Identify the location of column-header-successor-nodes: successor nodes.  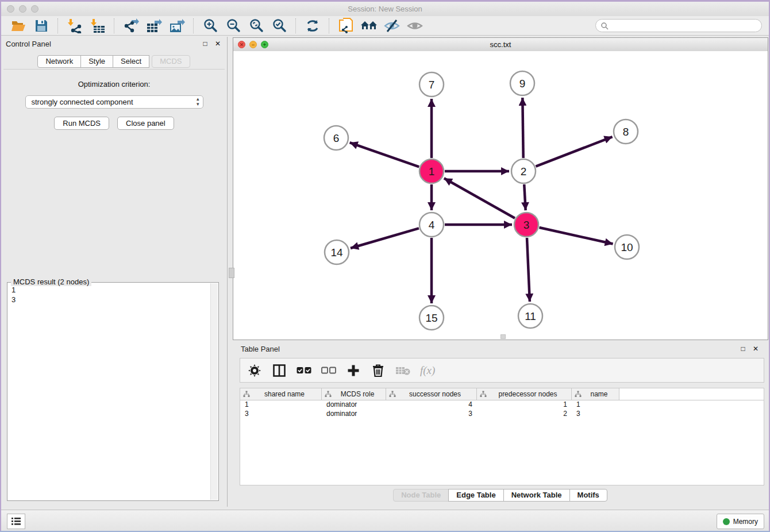
(432, 394).